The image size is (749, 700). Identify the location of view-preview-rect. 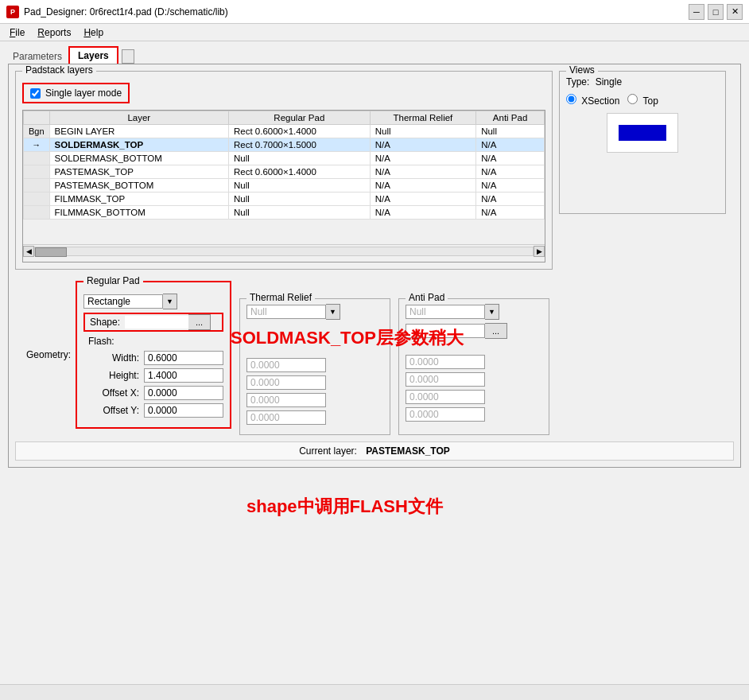
(642, 133).